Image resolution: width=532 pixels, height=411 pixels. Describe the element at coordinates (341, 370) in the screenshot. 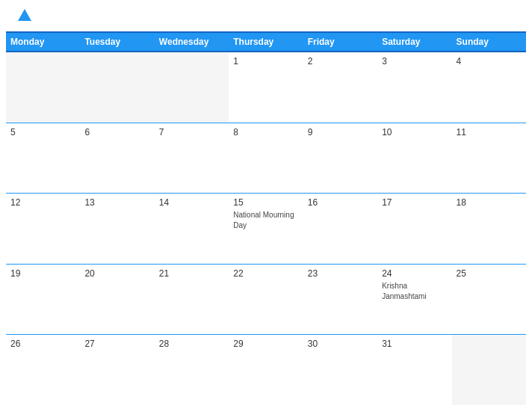

I see `cal-cell-30: 30` at that location.